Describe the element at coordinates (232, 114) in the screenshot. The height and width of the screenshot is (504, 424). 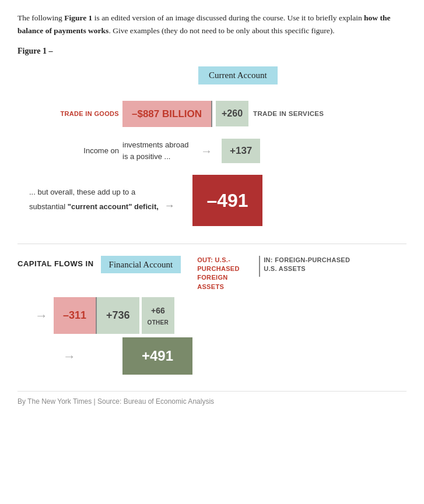
I see `trade-services-value: +260` at that location.